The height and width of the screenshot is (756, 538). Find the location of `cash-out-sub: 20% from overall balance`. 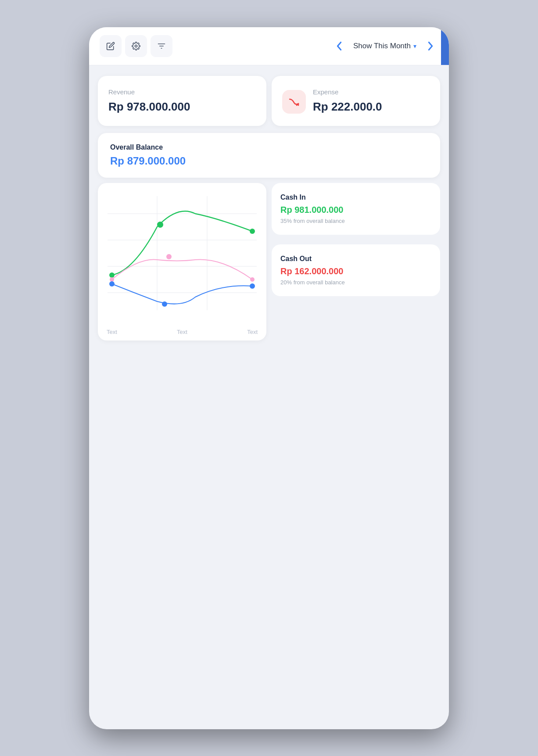

cash-out-sub: 20% from overall balance is located at coordinates (356, 283).